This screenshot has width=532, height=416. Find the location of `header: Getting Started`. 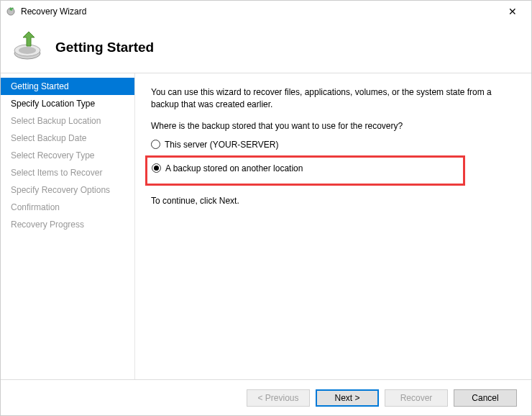

header: Getting Started is located at coordinates (266, 48).